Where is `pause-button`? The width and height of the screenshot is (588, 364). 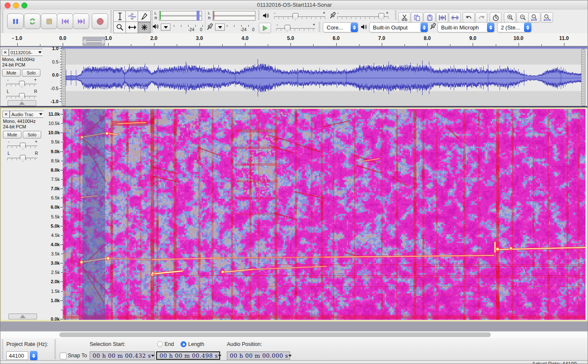
pause-button is located at coordinates (15, 21).